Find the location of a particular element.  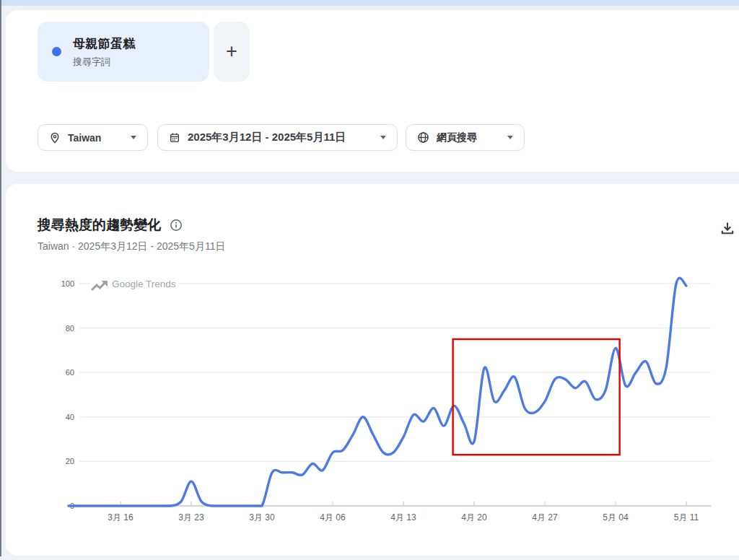

location-pin-icon is located at coordinates (55, 138).